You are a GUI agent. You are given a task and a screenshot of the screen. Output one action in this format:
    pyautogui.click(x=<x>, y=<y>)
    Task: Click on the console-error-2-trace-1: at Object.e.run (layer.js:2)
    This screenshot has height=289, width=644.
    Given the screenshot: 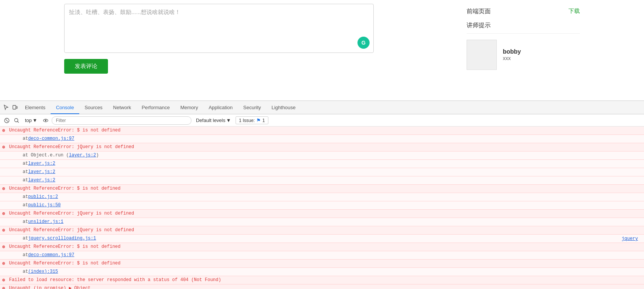 What is the action you would take?
    pyautogui.click(x=322, y=156)
    